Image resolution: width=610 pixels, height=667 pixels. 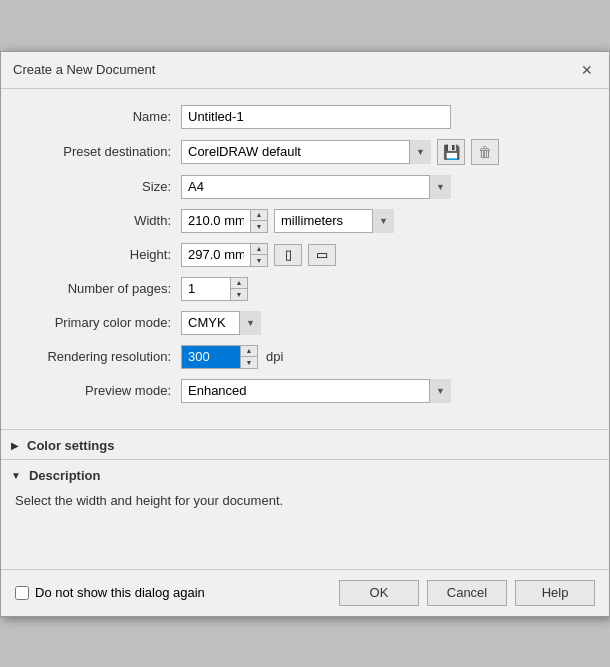 I want to click on width-down-button: ▼, so click(x=259, y=226).